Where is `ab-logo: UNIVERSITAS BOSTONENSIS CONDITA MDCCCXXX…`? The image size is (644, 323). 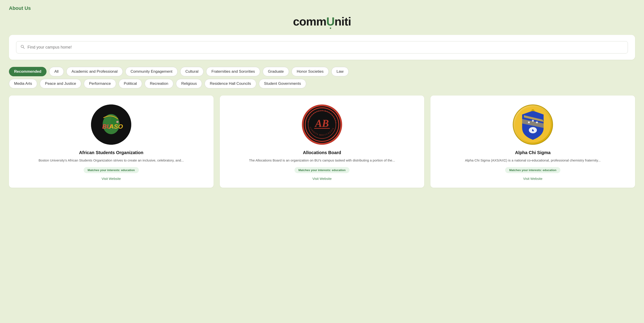 ab-logo: UNIVERSITAS BOSTONENSIS CONDITA MDCCCXXX… is located at coordinates (322, 124).